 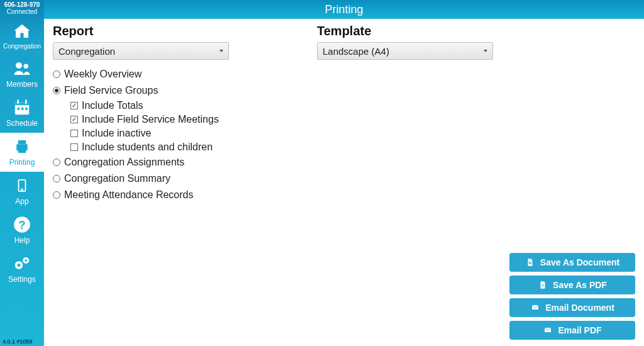 I want to click on connection-status: Connected, so click(x=22, y=11).